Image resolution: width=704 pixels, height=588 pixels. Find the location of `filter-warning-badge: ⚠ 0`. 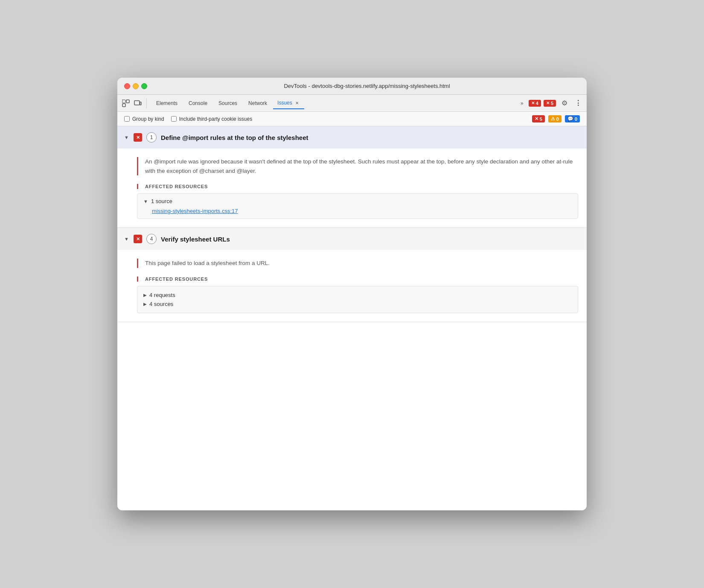

filter-warning-badge: ⚠ 0 is located at coordinates (555, 119).